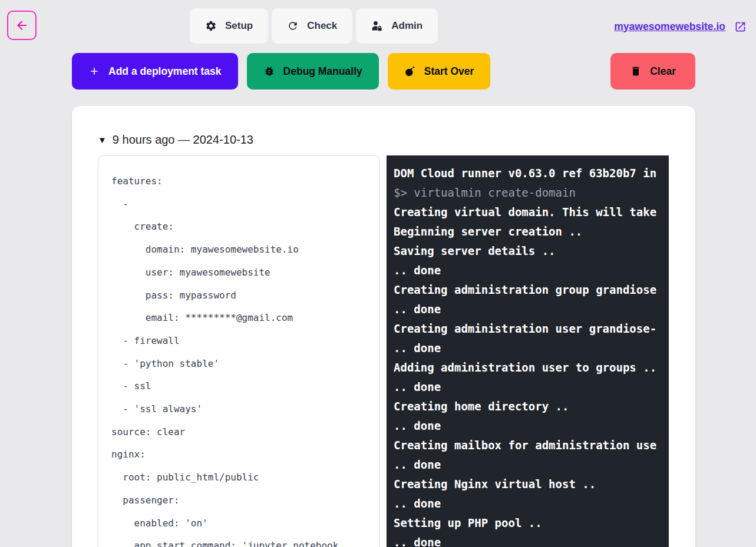  Describe the element at coordinates (293, 26) in the screenshot. I see `refresh-icon` at that location.